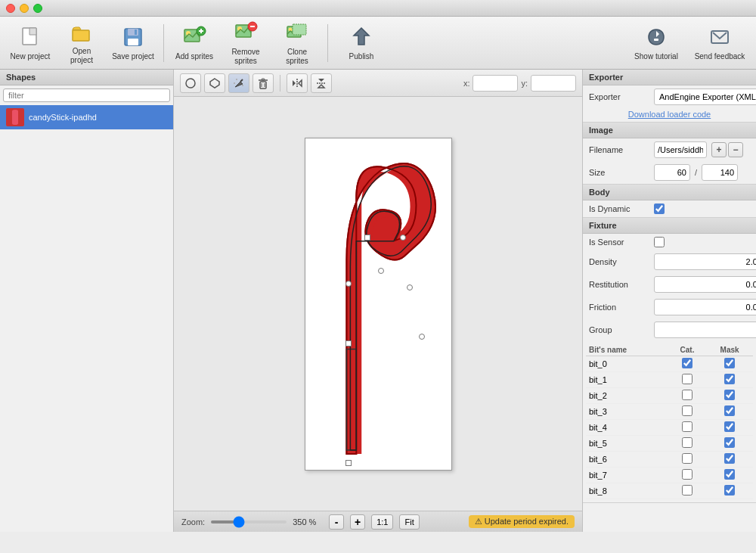  What do you see at coordinates (522, 522) in the screenshot?
I see `update-badge: ⚠ Update period expired.` at bounding box center [522, 522].